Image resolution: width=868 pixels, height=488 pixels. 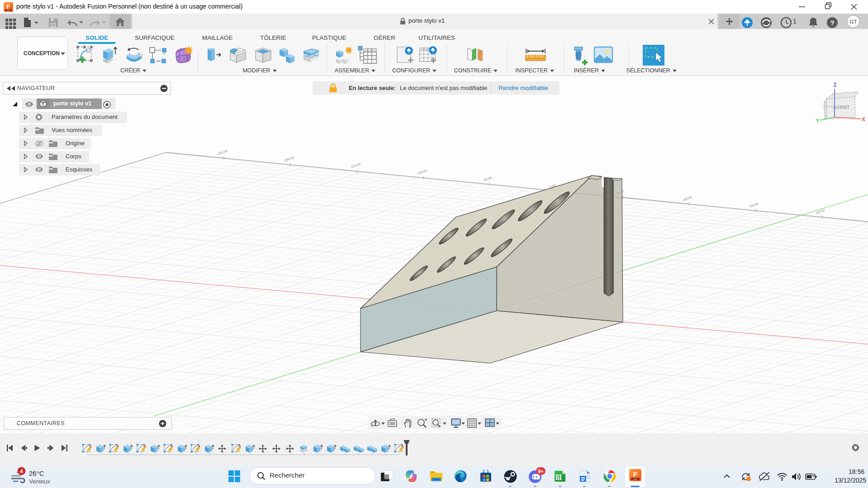 I want to click on svg-text: GT, so click(x=854, y=22).